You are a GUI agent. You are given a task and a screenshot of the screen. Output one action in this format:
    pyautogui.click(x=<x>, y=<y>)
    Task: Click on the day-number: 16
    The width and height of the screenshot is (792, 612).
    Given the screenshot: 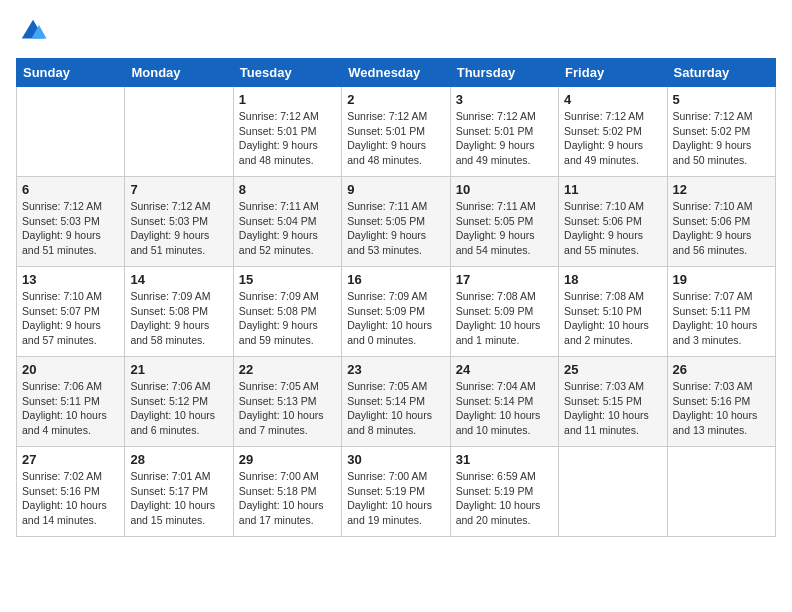 What is the action you would take?
    pyautogui.click(x=396, y=280)
    